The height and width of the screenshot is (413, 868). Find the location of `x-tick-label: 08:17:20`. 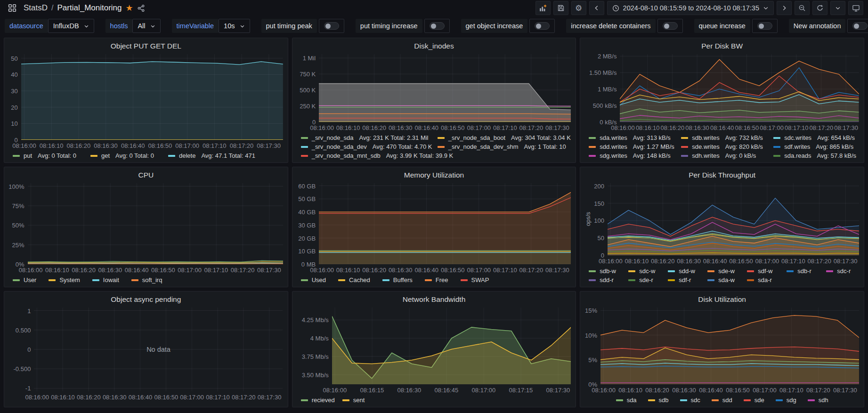

x-tick-label: 08:17:20 is located at coordinates (243, 270).